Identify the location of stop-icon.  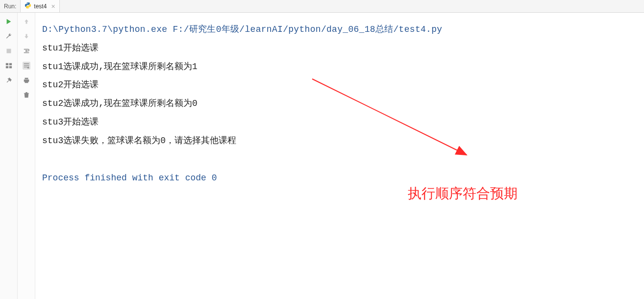
(9, 51).